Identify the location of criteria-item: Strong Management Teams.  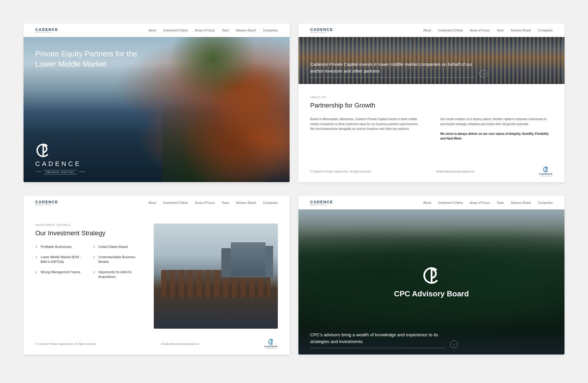
(60, 274).